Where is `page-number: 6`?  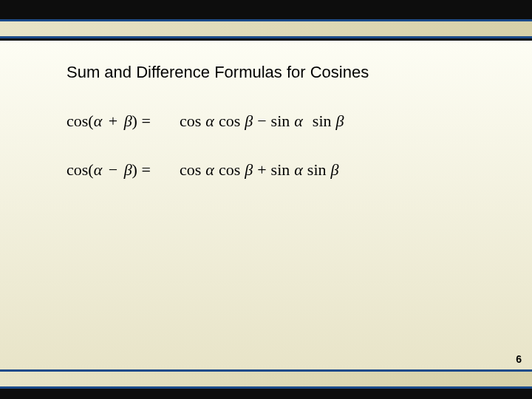
page-number: 6 is located at coordinates (519, 359).